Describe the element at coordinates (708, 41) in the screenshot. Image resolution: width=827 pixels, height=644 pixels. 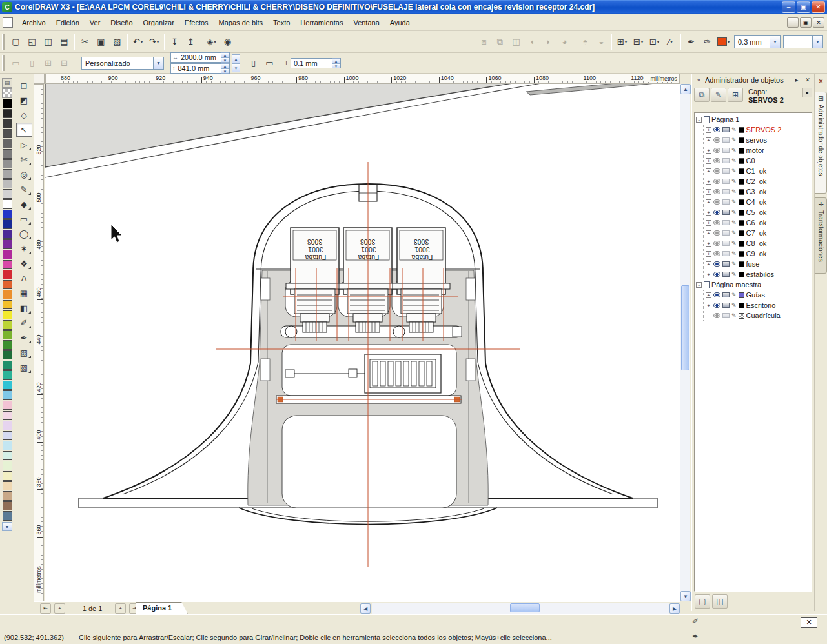
I see `outline-color-dialog-button: ✑` at that location.